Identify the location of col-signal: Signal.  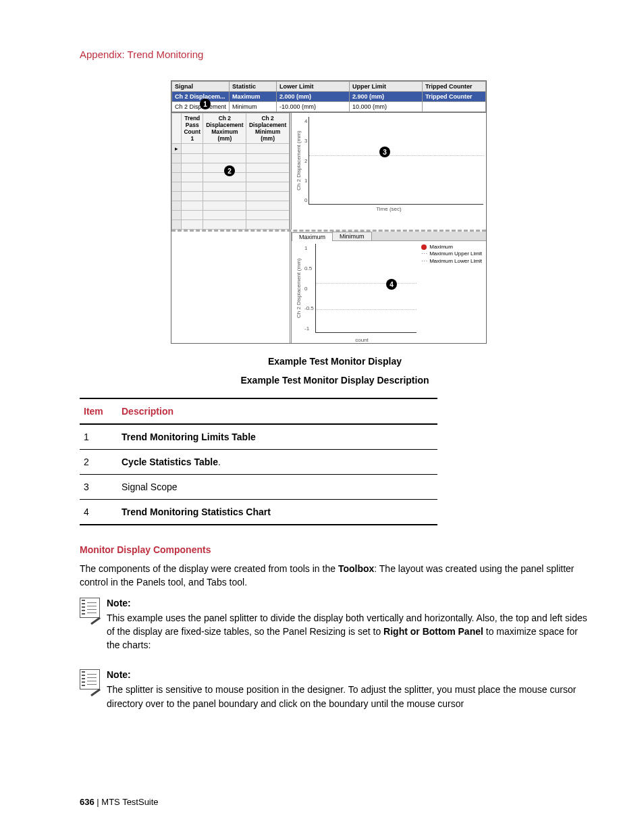
(201, 86).